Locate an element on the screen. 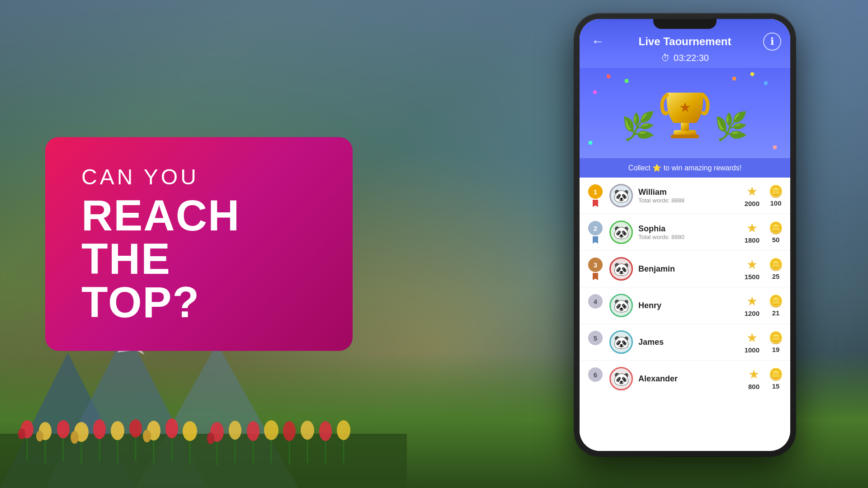 This screenshot has width=868, height=488. leaderboard-row: 6🐼Alexander★800🪙15 is located at coordinates (685, 379).